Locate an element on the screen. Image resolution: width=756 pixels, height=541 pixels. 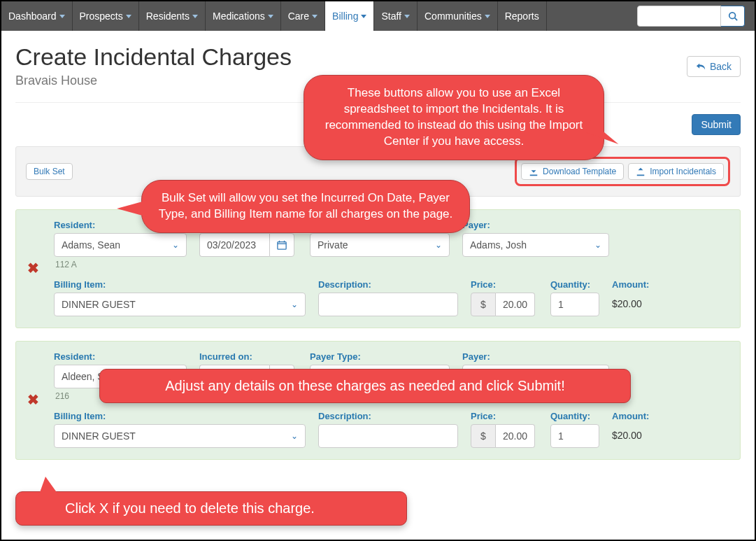
nav-label: Communities is located at coordinates (453, 16).